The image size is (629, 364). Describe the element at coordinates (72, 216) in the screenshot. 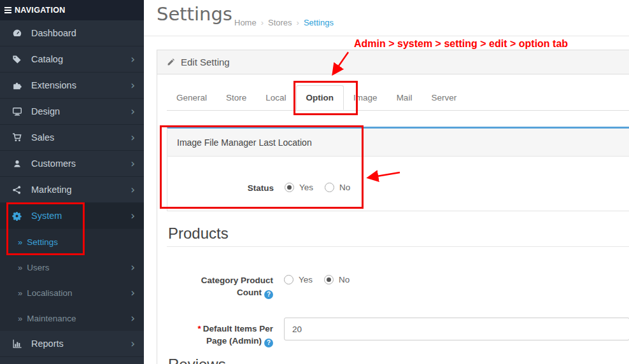

I see `sidebar-item-system: System ›` at that location.